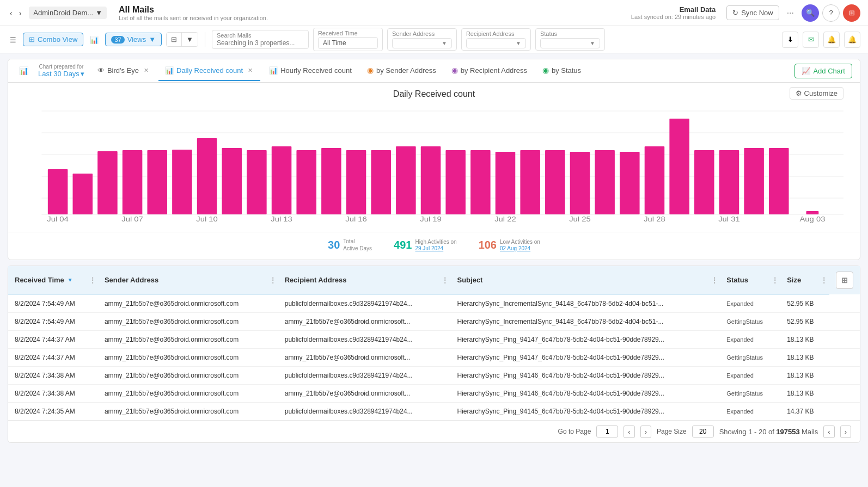 Image resolution: width=868 pixels, height=487 pixels. I want to click on low-activity-num: 106, so click(488, 245).